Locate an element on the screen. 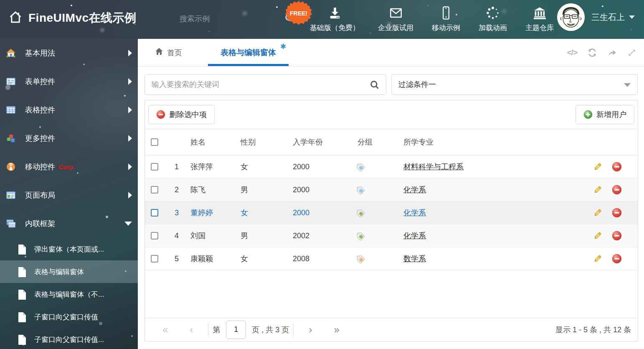 The height and width of the screenshot is (349, 644). sidebar-subitem-child-to-parent-2: 子窗口向父窗口传值... is located at coordinates (69, 339).